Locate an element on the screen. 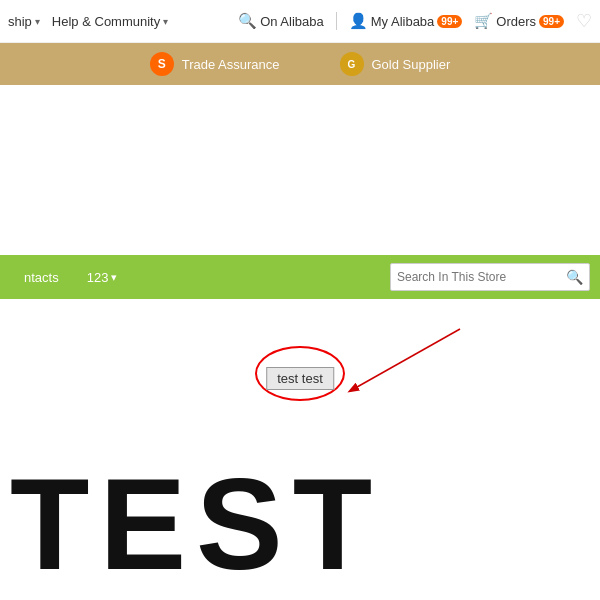  help-nav-item: Help & Community ▾ is located at coordinates (110, 22).